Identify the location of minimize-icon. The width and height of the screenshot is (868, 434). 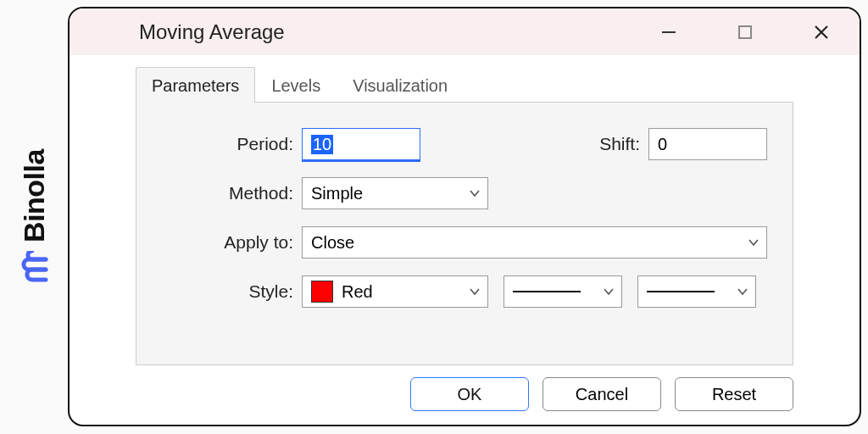
(669, 32).